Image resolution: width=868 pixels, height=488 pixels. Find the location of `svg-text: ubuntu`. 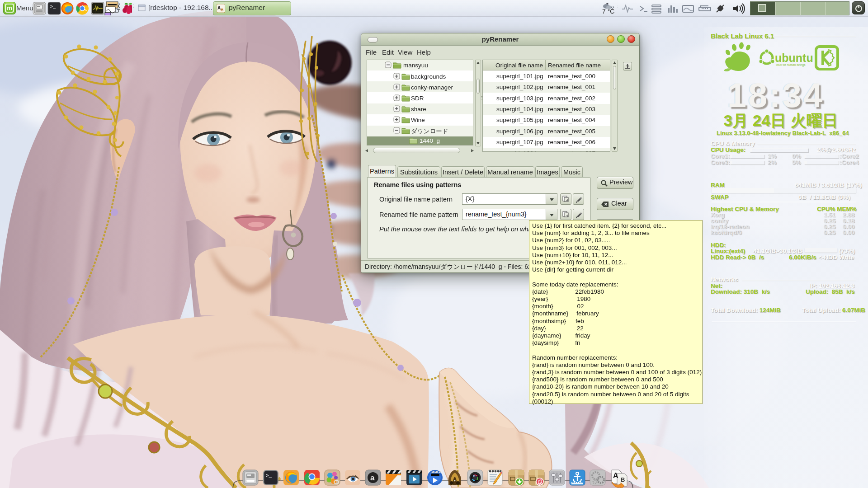

svg-text: ubuntu is located at coordinates (794, 58).